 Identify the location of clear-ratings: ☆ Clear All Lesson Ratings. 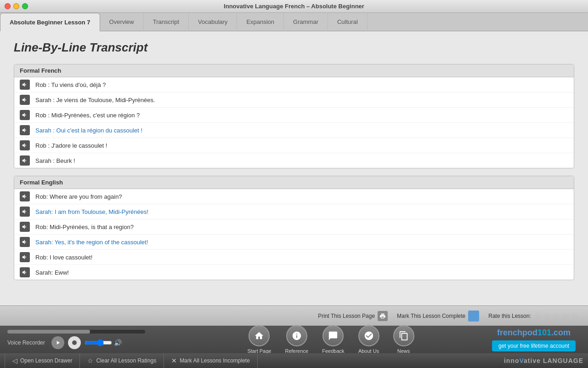
(122, 361).